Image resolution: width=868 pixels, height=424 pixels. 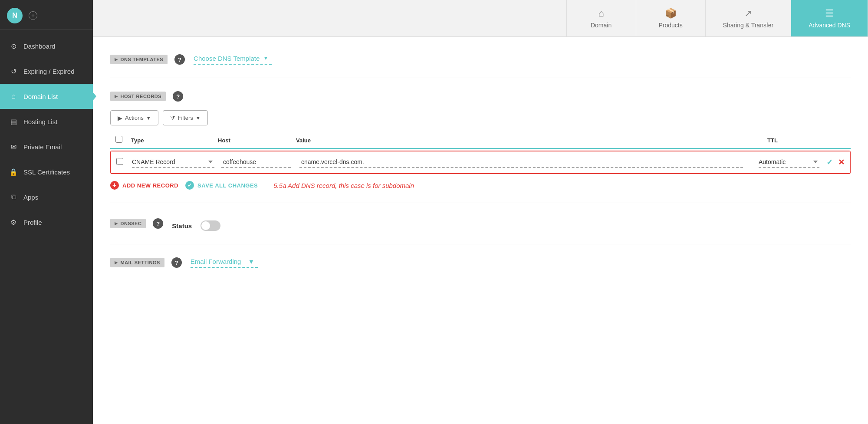 I want to click on sidebar-item-label: Private Email, so click(x=43, y=147).